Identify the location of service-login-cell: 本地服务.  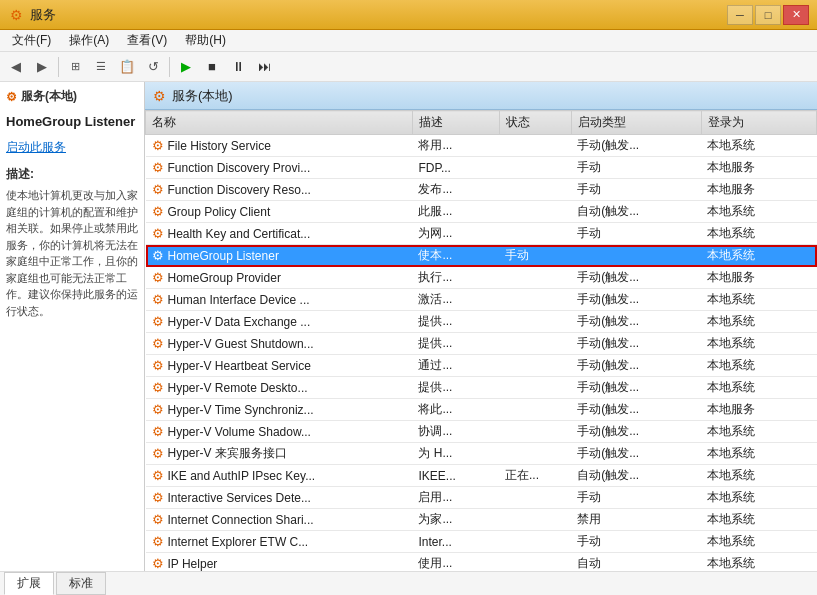
(758, 278).